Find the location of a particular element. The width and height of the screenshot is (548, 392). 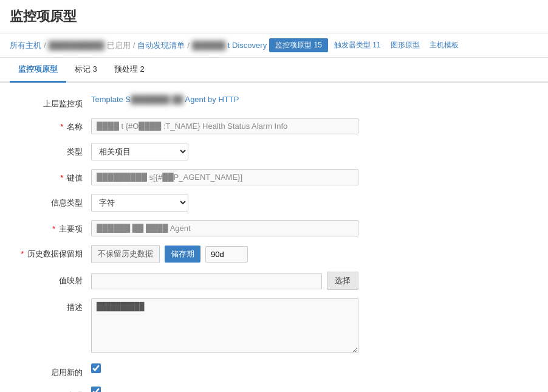

key-input is located at coordinates (225, 177).